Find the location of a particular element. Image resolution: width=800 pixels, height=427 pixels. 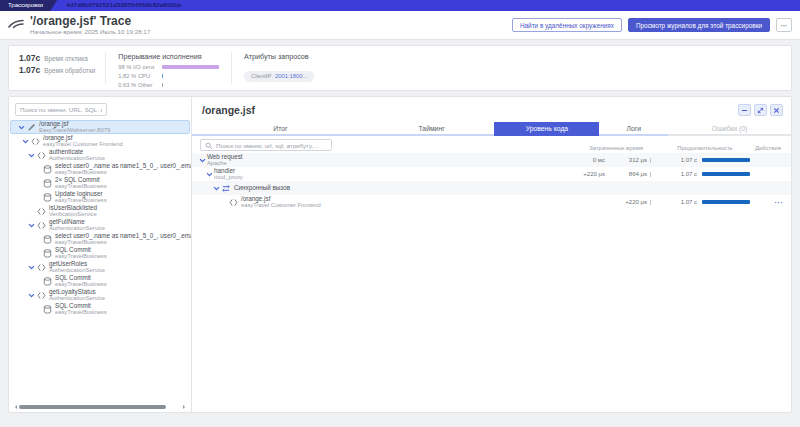

tab-ошибки-0-: Ошибки (0) is located at coordinates (730, 129).